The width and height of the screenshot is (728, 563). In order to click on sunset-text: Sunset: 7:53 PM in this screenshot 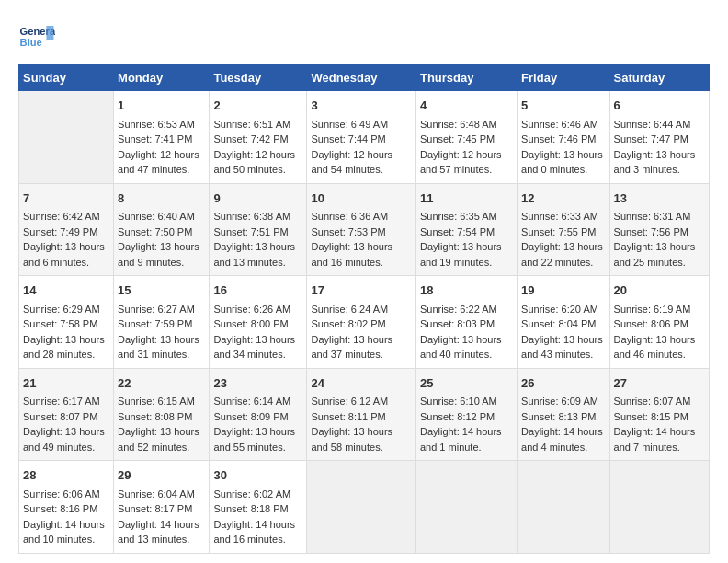, I will do `click(347, 232)`.